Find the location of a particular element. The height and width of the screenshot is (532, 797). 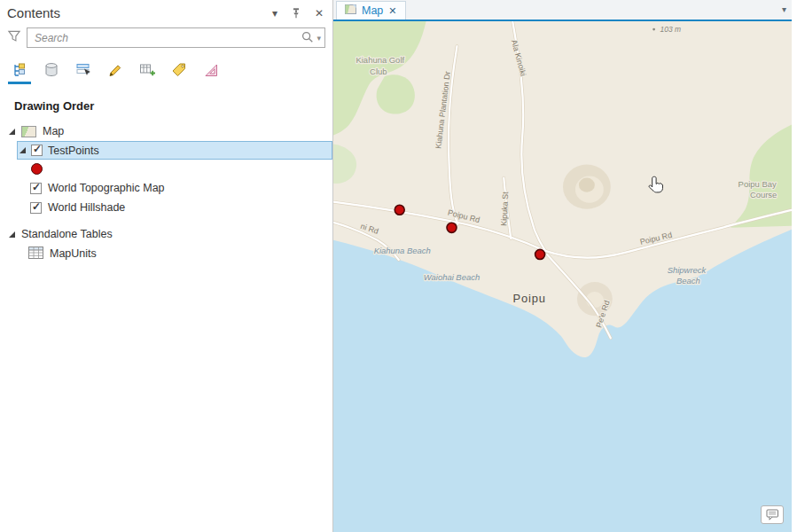

close-pane-icon: ✕ is located at coordinates (319, 13).